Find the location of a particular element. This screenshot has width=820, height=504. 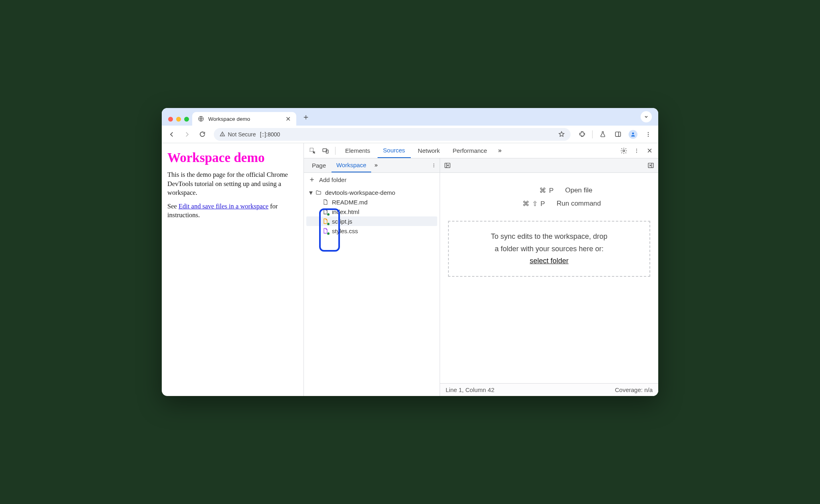

avatar-icon is located at coordinates (633, 134).